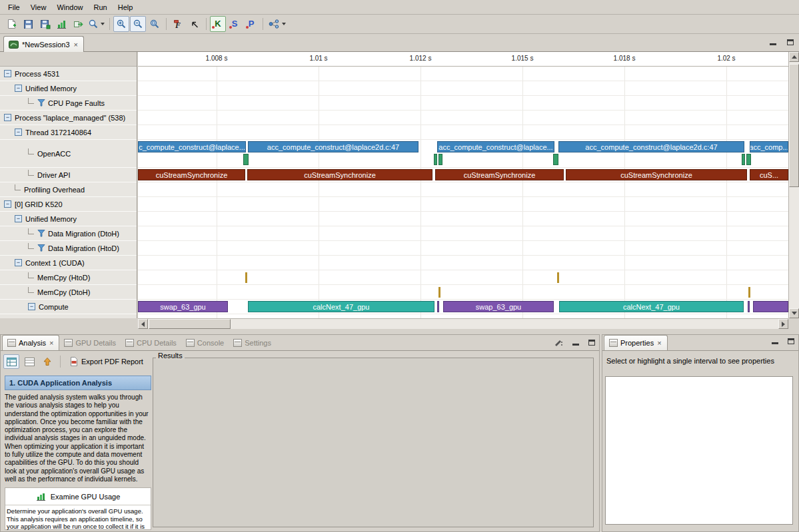 The height and width of the screenshot is (532, 799). What do you see at coordinates (90, 342) in the screenshot?
I see `tab-gpu-details: GPU Details` at bounding box center [90, 342].